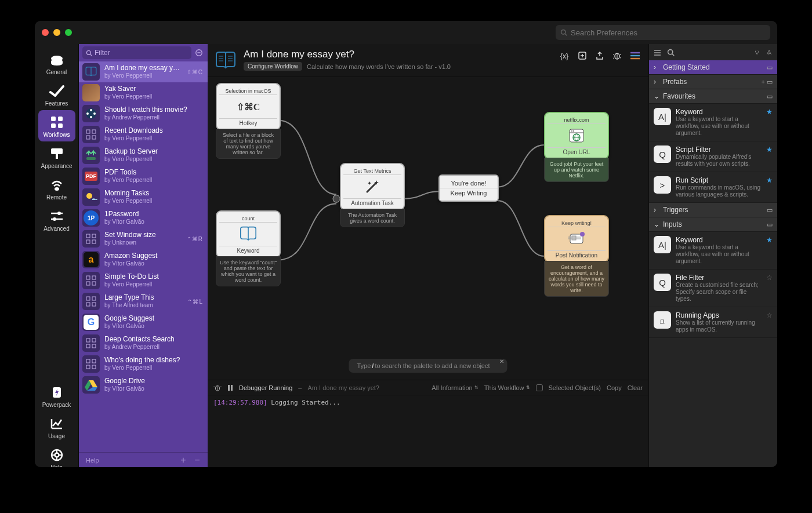 This screenshot has height=513, width=812. Describe the element at coordinates (137, 53) in the screenshot. I see `workflow-filter-input: Filter` at that location.